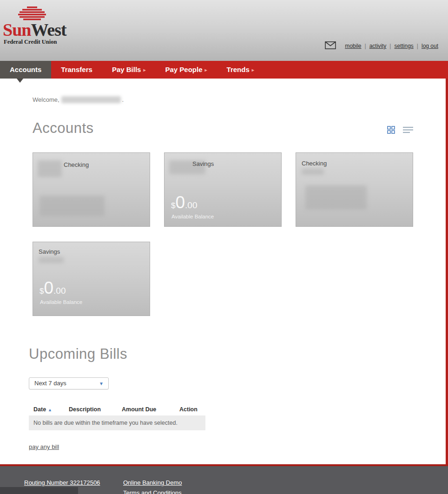 Image resolution: width=448 pixels, height=494 pixels. Describe the element at coordinates (46, 99) in the screenshot. I see `welcome-prefix: Welcome,` at that location.